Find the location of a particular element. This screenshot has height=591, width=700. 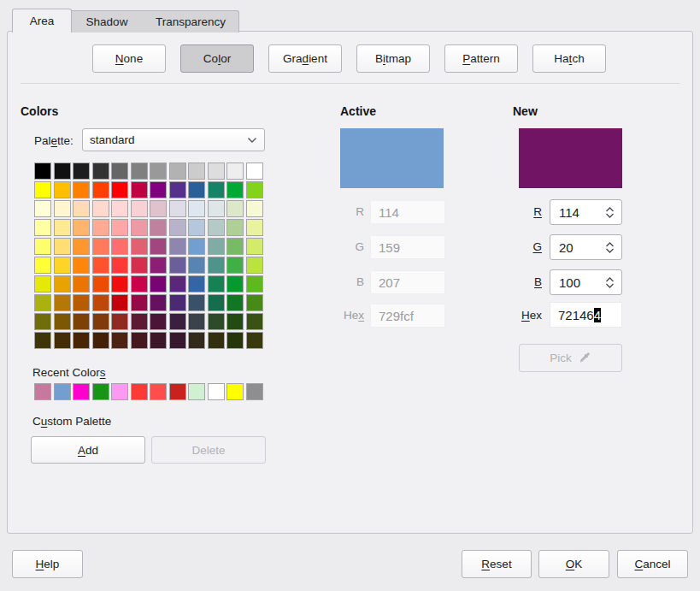

tab-shadow: Shadow is located at coordinates (107, 22).